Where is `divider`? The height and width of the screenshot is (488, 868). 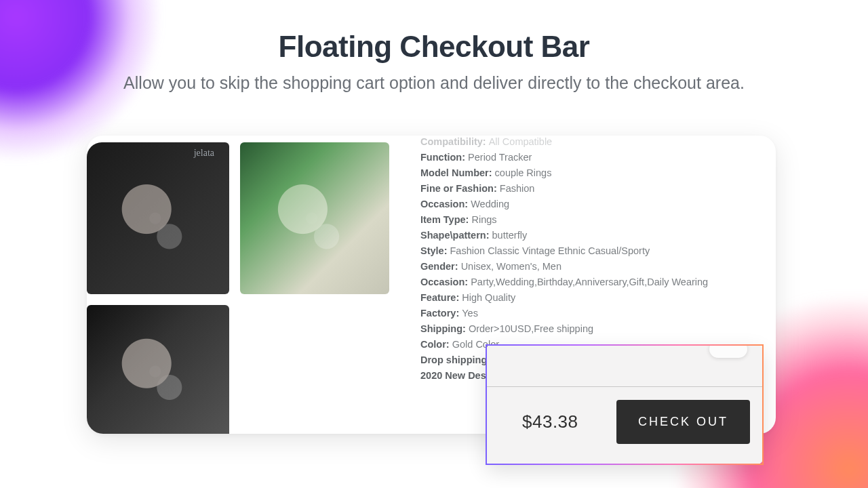
divider is located at coordinates (625, 386).